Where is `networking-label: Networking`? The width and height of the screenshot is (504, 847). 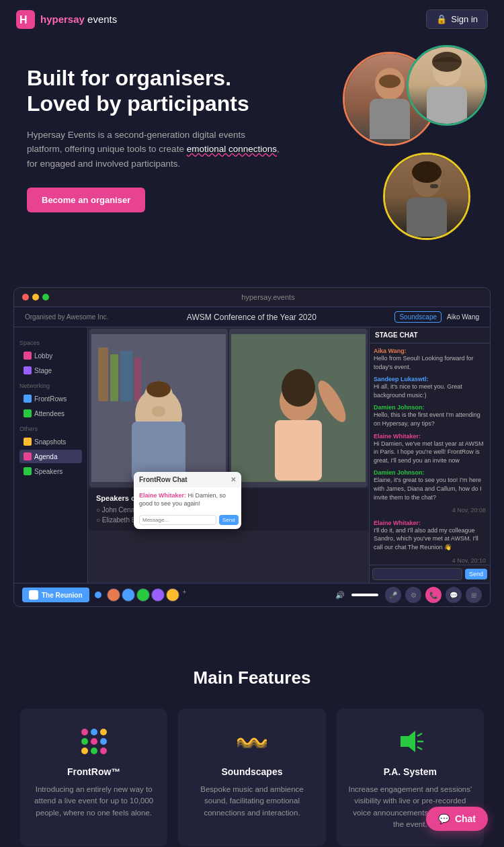 networking-label: Networking is located at coordinates (51, 386).